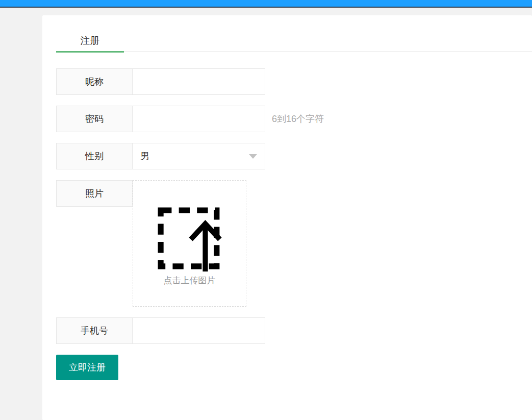  I want to click on upload-hint-text: 点击上传图片, so click(190, 281).